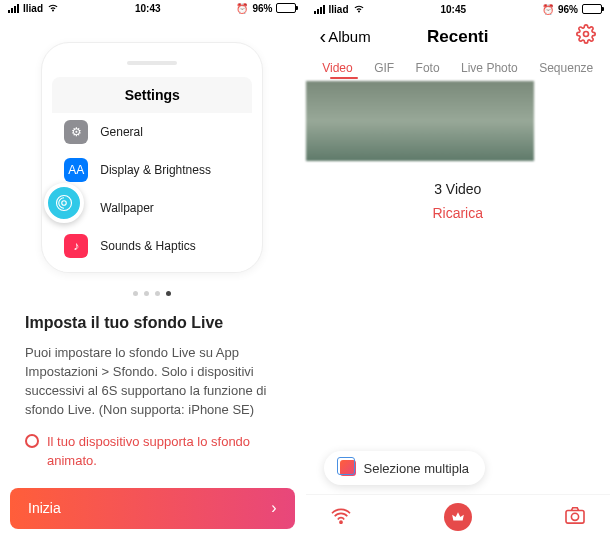 The image size is (610, 539). What do you see at coordinates (344, 78) in the screenshot?
I see `tab-underline` at bounding box center [344, 78].